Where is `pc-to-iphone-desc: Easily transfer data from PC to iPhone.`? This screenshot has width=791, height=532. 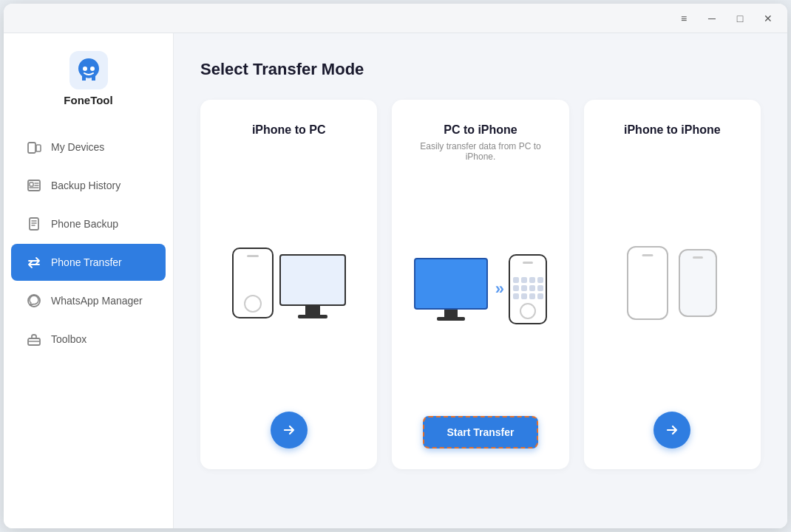
pc-to-iphone-desc: Easily transfer data from PC to iPhone. is located at coordinates (481, 151).